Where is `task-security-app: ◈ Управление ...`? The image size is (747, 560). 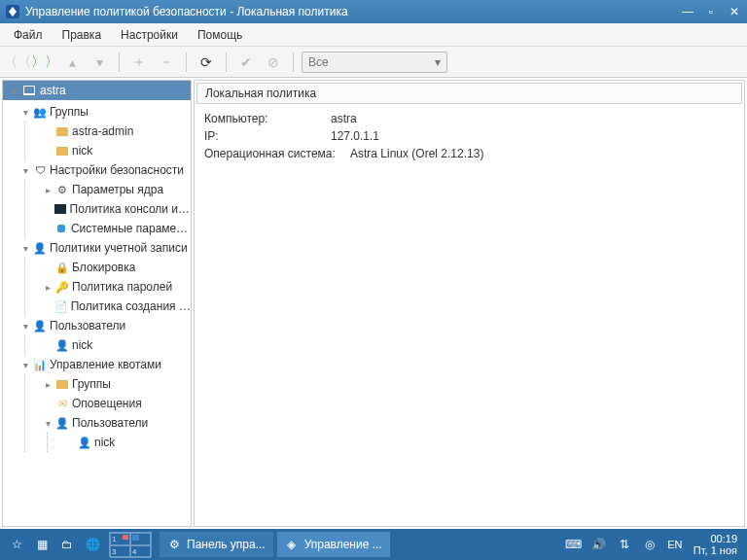 task-security-app: ◈ Управление ... is located at coordinates (334, 544).